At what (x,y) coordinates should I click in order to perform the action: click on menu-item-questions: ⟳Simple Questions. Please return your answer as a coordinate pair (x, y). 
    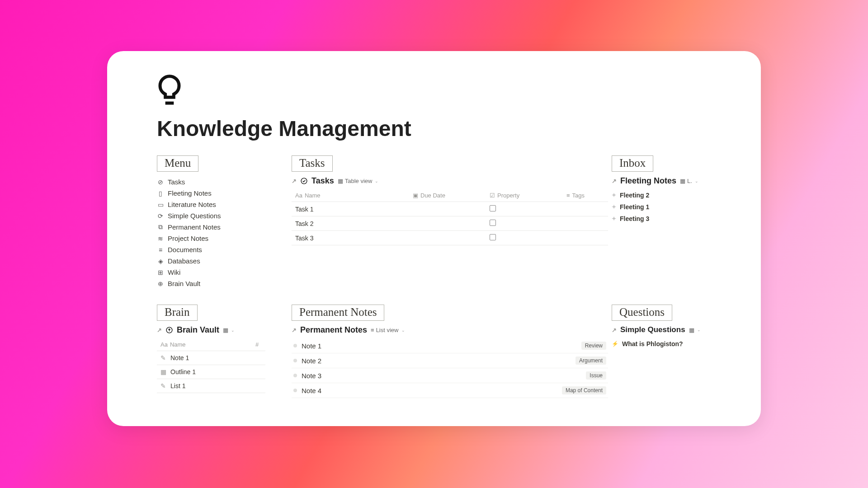
    Looking at the image, I should click on (222, 216).